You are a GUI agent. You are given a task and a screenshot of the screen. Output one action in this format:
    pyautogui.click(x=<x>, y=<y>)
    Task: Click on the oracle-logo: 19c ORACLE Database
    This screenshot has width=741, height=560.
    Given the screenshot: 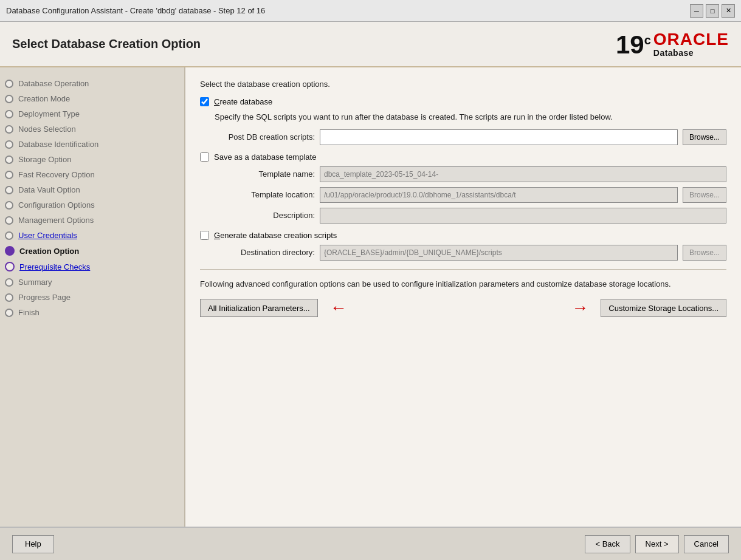 What is the action you would take?
    pyautogui.click(x=672, y=44)
    